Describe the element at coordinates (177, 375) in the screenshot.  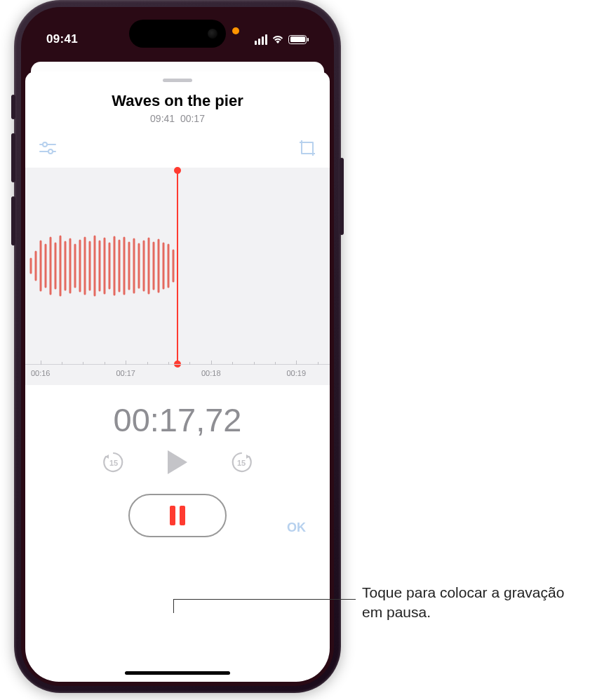
I see `timeline-ruler: 00:16 00:17 00:18 00:19` at that location.